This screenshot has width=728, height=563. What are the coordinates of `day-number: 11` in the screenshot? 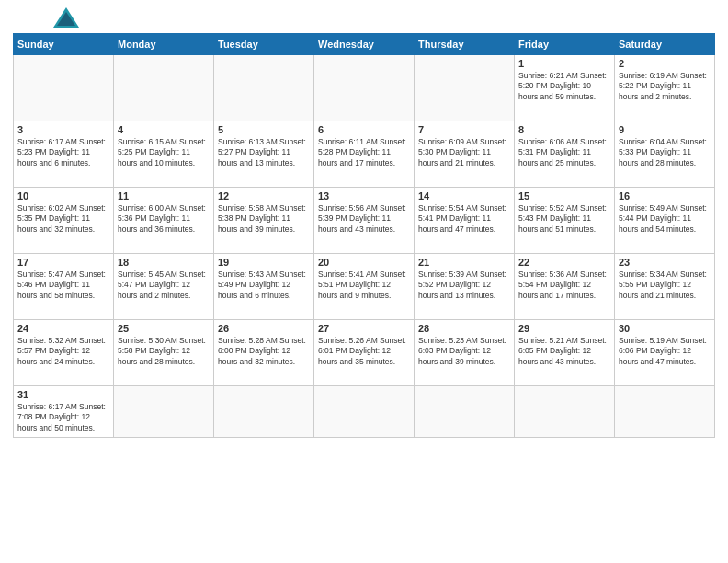 It's located at (164, 196).